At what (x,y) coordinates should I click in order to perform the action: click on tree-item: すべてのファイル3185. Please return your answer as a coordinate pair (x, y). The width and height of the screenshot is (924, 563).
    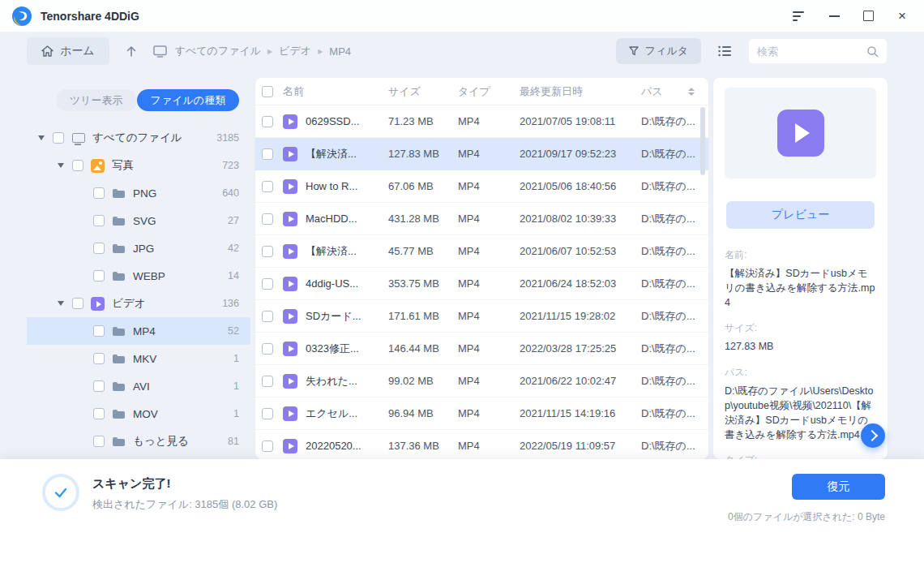
    Looking at the image, I should click on (139, 138).